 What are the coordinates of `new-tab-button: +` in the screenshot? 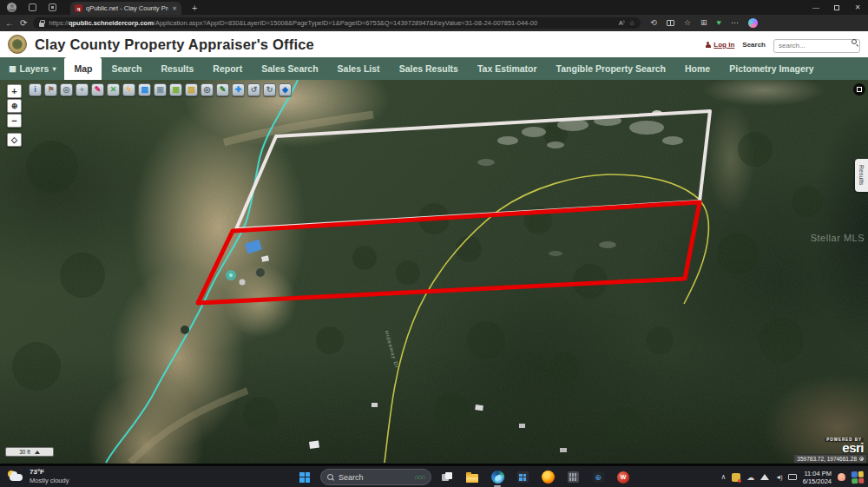 It's located at (194, 8).